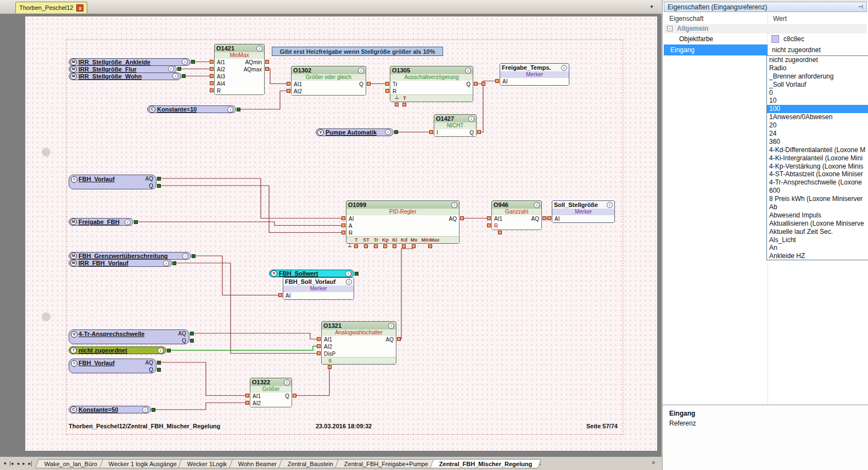 This screenshot has height=470, width=868. What do you see at coordinates (80, 8) in the screenshot?
I see `close-icon: x` at bounding box center [80, 8].